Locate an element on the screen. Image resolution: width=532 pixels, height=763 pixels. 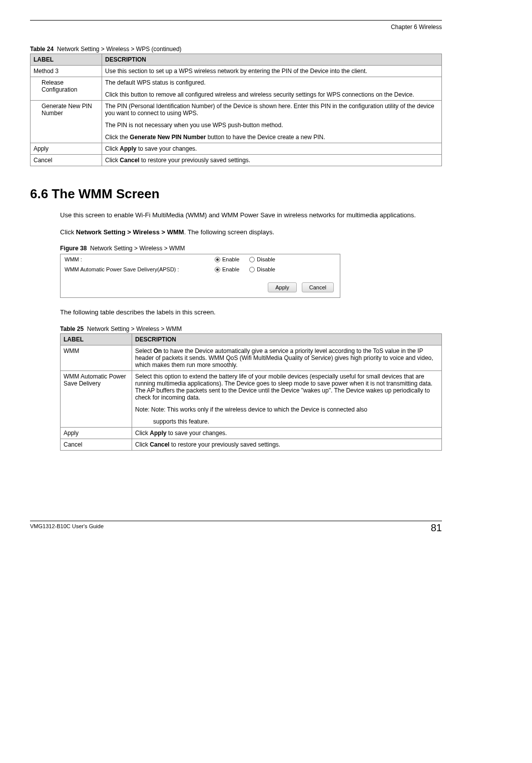
desc-p1: Select this option to extend the battery… is located at coordinates (287, 387).